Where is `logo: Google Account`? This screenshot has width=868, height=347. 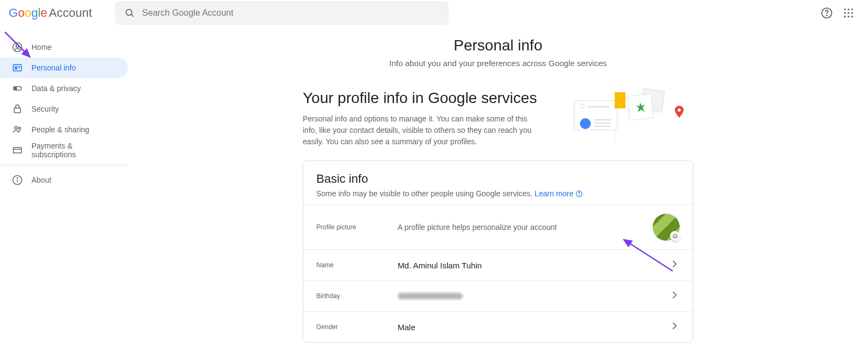 logo: Google Account is located at coordinates (50, 13).